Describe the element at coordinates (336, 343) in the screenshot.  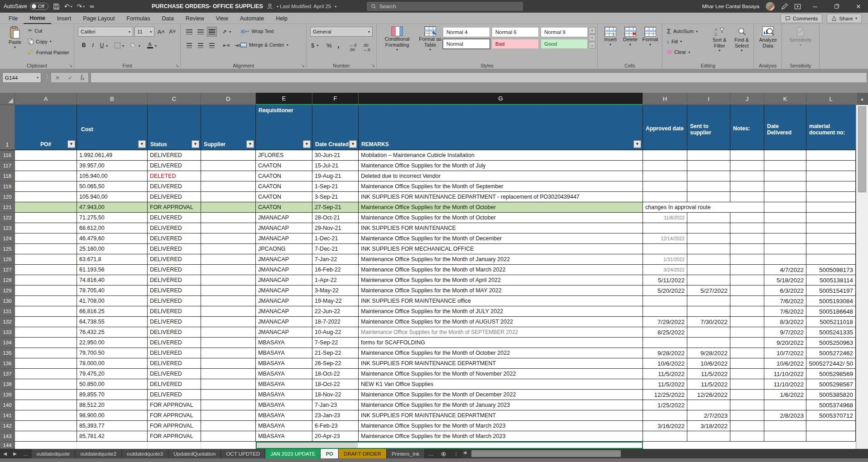
I see `cell: 7-Sep-22` at that location.